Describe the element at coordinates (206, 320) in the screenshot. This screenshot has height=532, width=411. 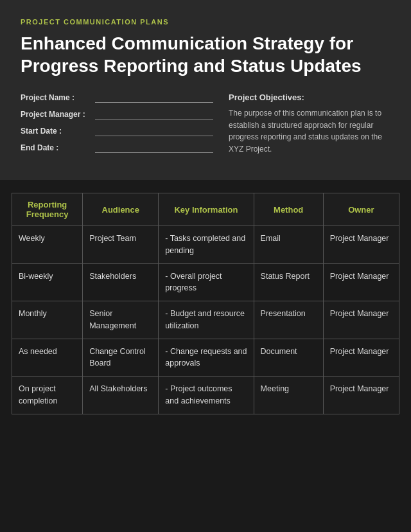
I see `table-row: MonthlySeniorManagement- Budget and reso…` at that location.